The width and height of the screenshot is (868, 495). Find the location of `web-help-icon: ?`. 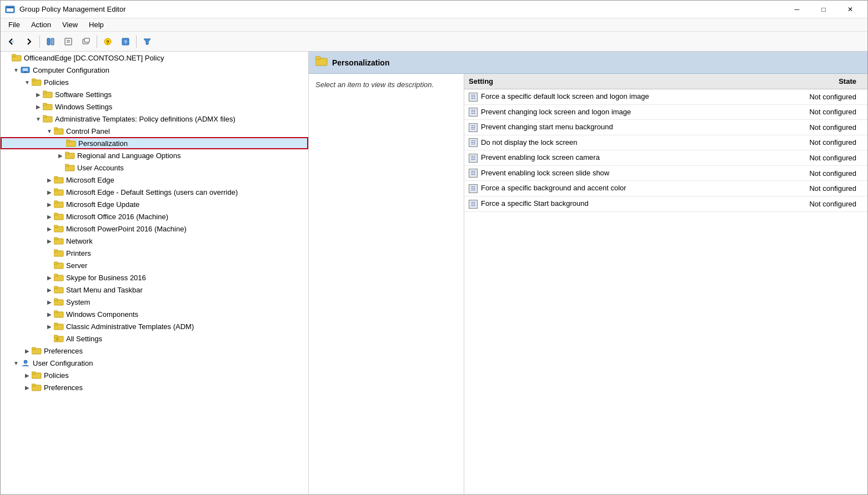

web-help-icon: ? is located at coordinates (126, 42).